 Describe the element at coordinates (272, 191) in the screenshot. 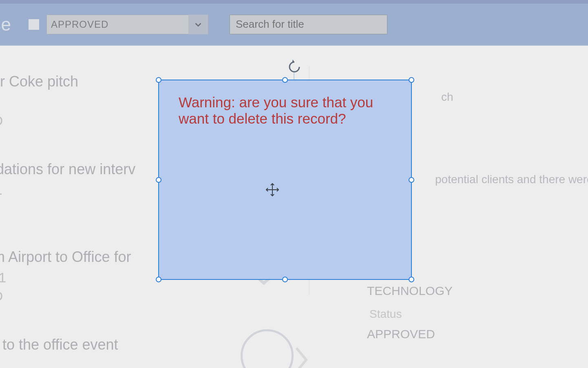

I see `move-cursor-icon` at that location.